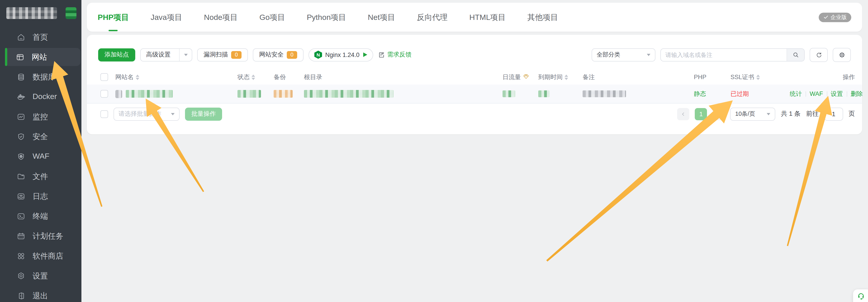  I want to click on home-icon, so click(21, 37).